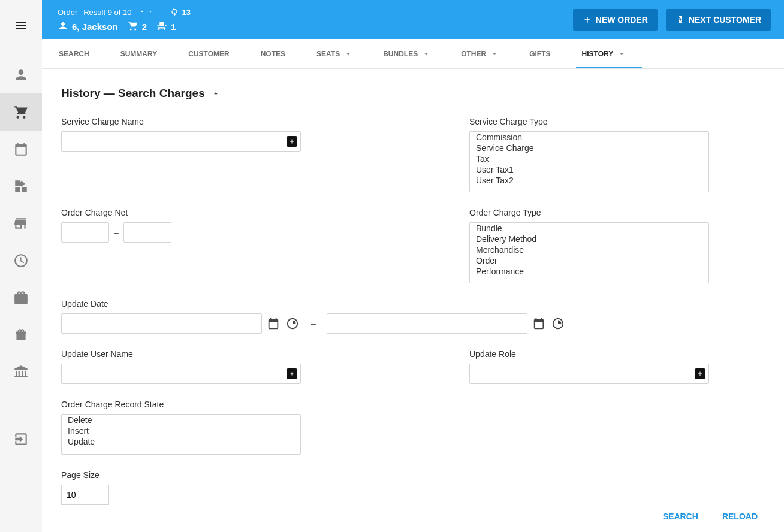 The width and height of the screenshot is (784, 532). Describe the element at coordinates (74, 54) in the screenshot. I see `tab-search: SEARCH` at that location.